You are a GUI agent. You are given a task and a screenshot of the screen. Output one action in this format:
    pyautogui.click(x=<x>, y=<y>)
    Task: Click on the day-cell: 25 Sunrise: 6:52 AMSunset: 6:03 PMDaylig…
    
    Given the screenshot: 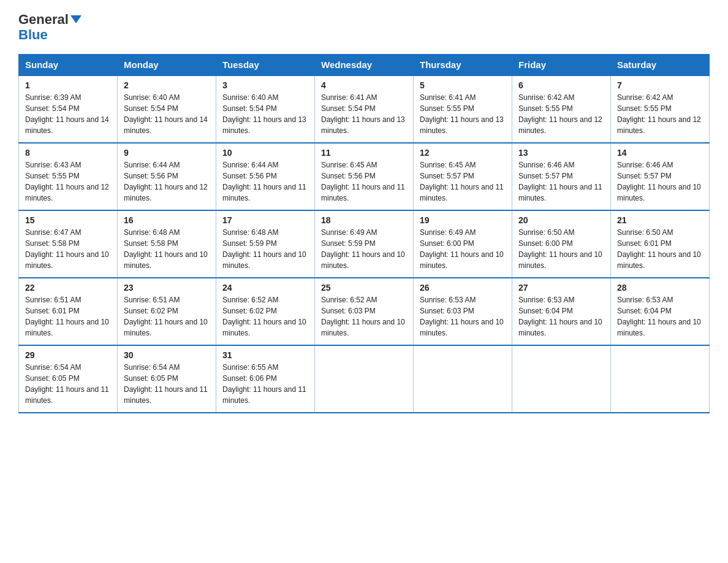 What is the action you would take?
    pyautogui.click(x=364, y=312)
    